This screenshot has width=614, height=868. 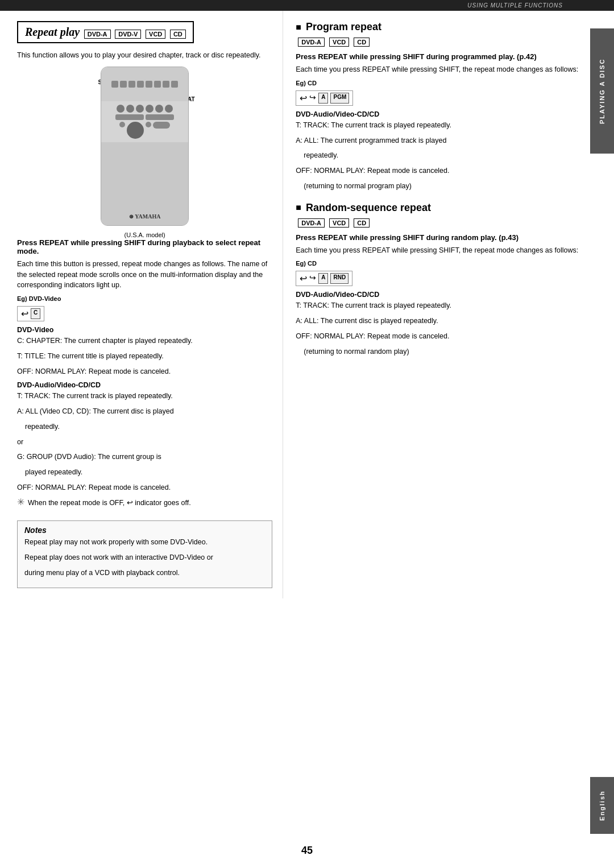 What do you see at coordinates (304, 279) in the screenshot?
I see `repeat-icon-rnd: ↩` at bounding box center [304, 279].